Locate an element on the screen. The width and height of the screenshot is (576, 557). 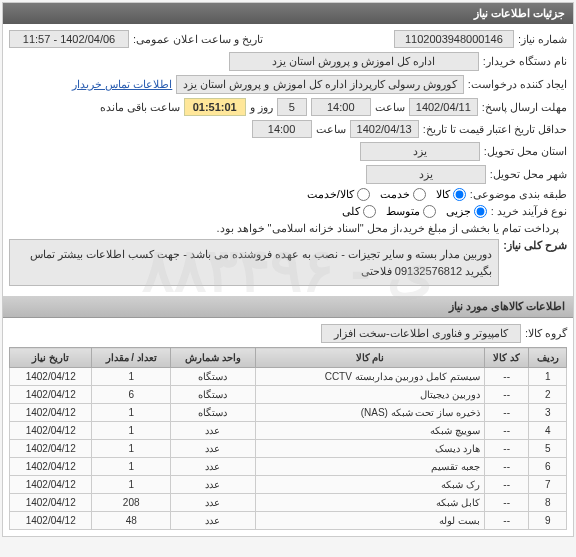
cell-row: 9 is located at coordinates (548, 521).